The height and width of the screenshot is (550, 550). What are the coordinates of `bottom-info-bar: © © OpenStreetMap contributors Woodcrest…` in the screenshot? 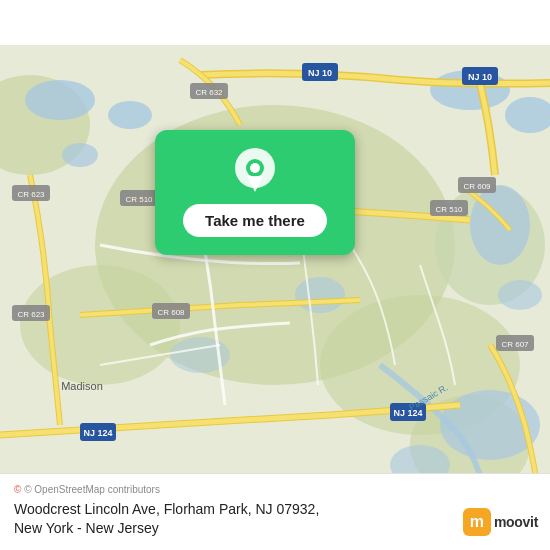 It's located at (275, 512).